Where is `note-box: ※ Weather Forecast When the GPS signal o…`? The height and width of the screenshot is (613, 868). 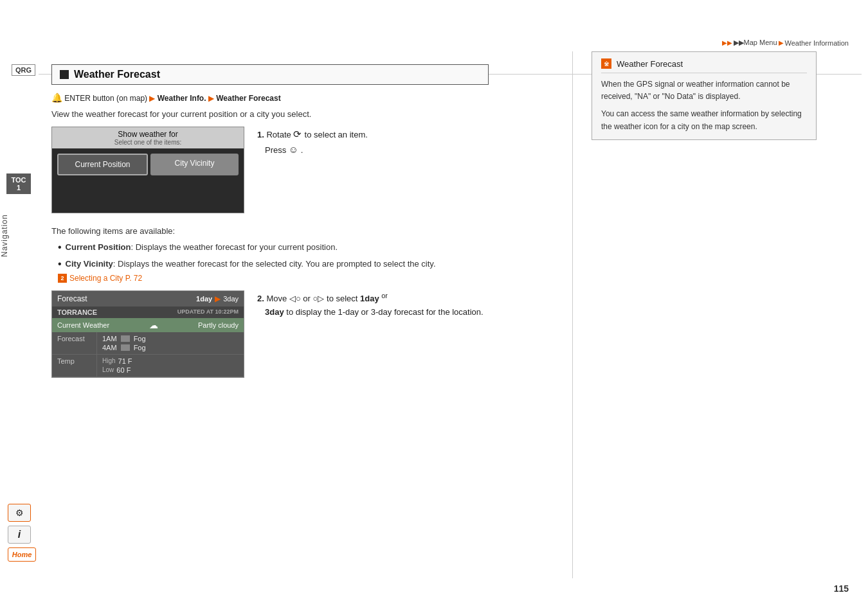 note-box: ※ Weather Forecast When the GPS signal o… is located at coordinates (704, 96).